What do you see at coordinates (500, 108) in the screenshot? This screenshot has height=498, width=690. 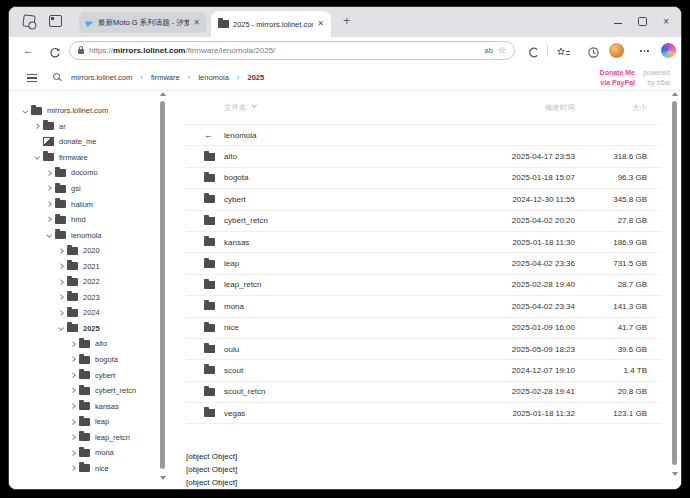 I see `column-header-modified: 修改时间` at bounding box center [500, 108].